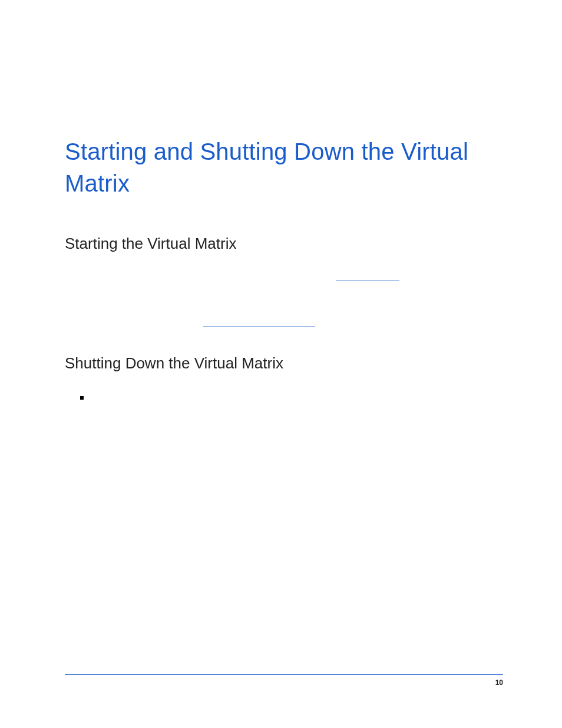 This screenshot has height=728, width=562. I want to click on section-title-starting: Starting the Virtual Matrix, so click(284, 244).